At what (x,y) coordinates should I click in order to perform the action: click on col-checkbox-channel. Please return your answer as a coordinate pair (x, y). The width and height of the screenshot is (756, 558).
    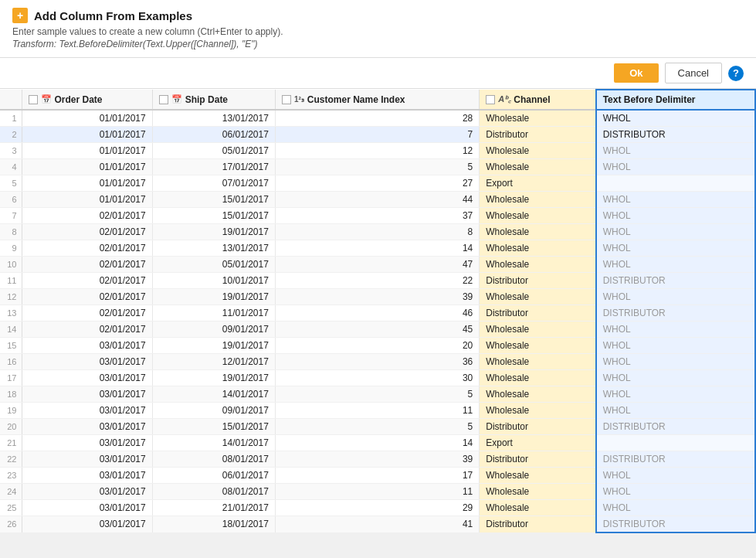
    Looking at the image, I should click on (490, 100).